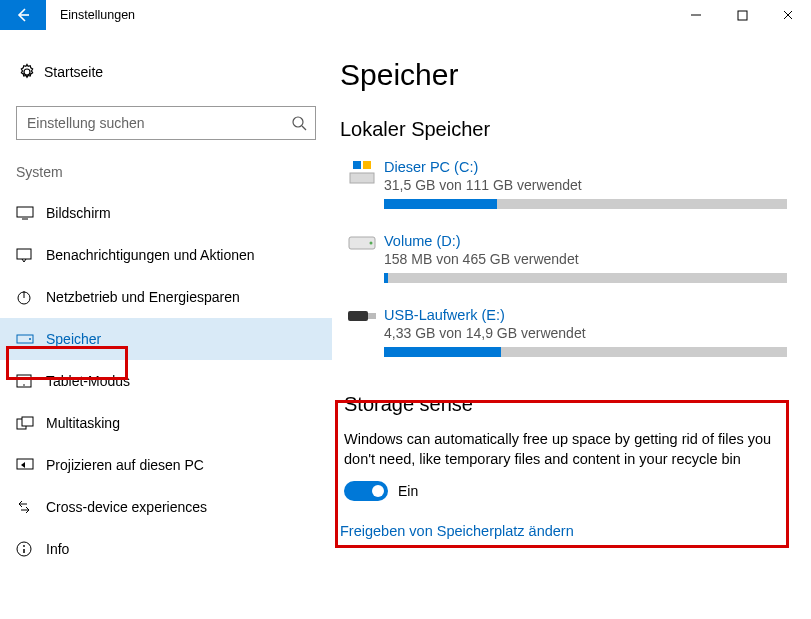 Image resolution: width=811 pixels, height=619 pixels. Describe the element at coordinates (23, 15) in the screenshot. I see `arrow-left-icon` at that location.